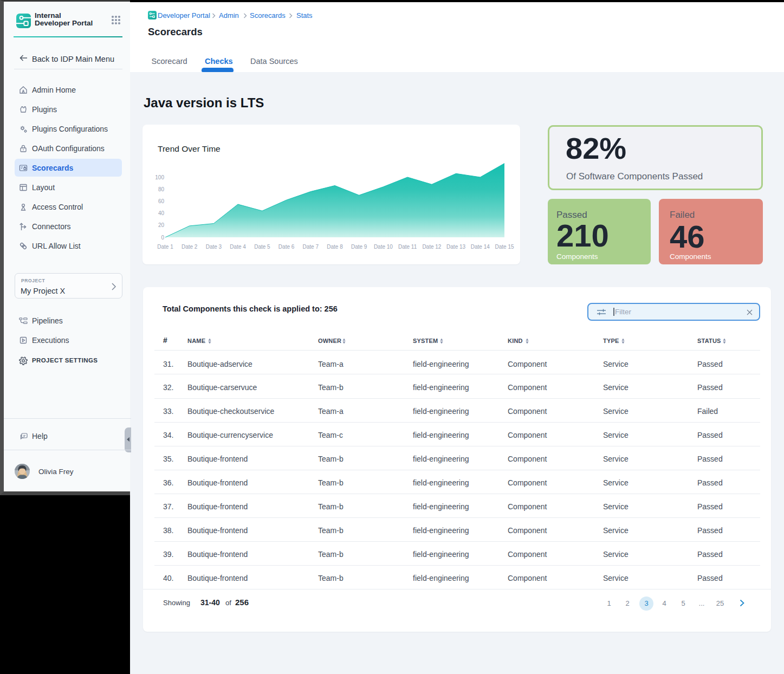  I want to click on svg-text: 60, so click(161, 202).